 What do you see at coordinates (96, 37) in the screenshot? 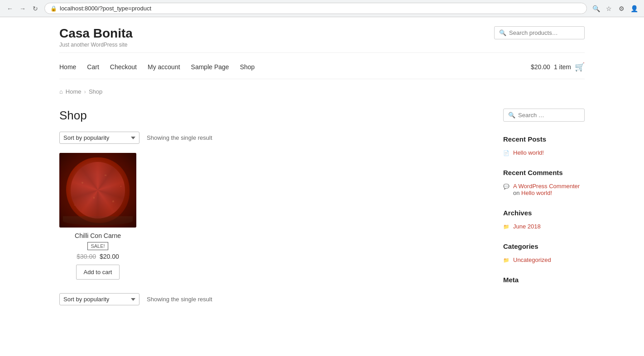
I see `site-branding: Casa Bonita Just another WordPress site` at bounding box center [96, 37].